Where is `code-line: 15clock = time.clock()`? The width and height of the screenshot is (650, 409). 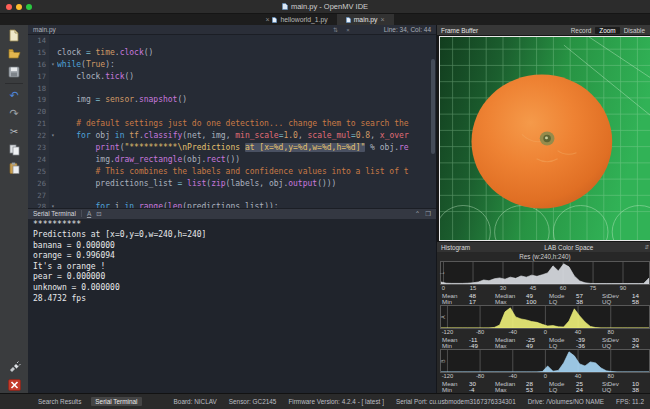
code-line: 15clock = time.clock() is located at coordinates (232, 53).